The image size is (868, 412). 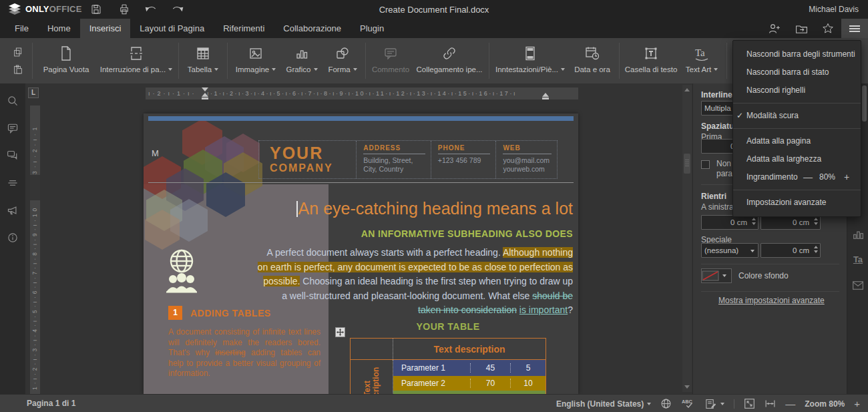 I want to click on chart-settings-button, so click(x=858, y=234).